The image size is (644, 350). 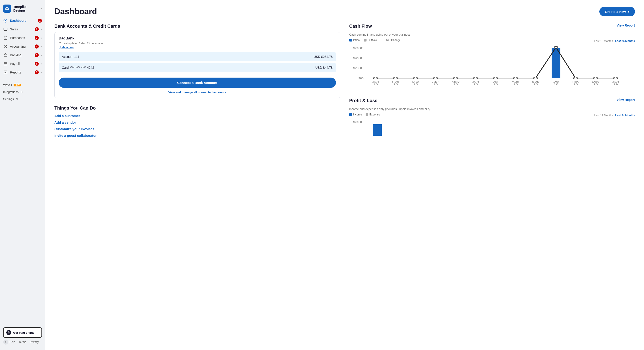 I want to click on bank-accounts-title: Bank Accounts & Credit Cards, so click(x=197, y=26).